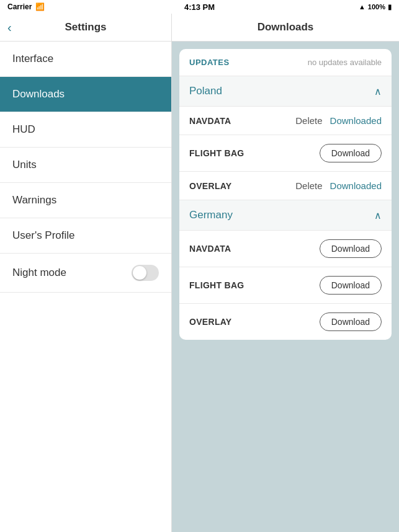  Describe the element at coordinates (377, 7) in the screenshot. I see `battery-label: 100%` at that location.